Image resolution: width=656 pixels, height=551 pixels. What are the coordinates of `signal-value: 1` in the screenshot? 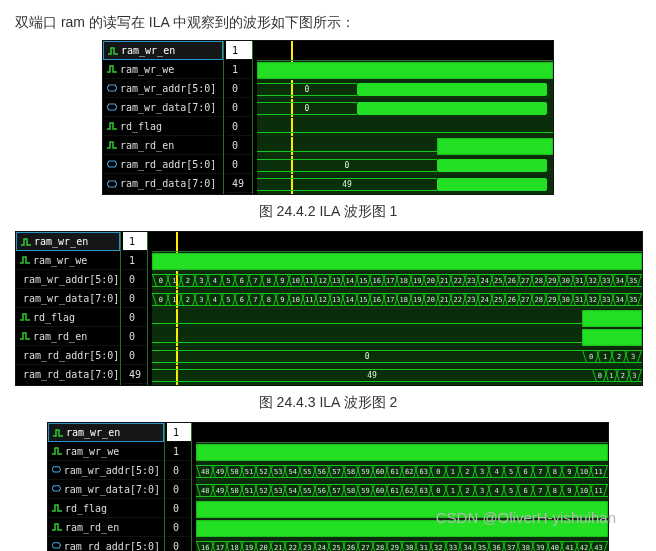 It's located at (239, 70).